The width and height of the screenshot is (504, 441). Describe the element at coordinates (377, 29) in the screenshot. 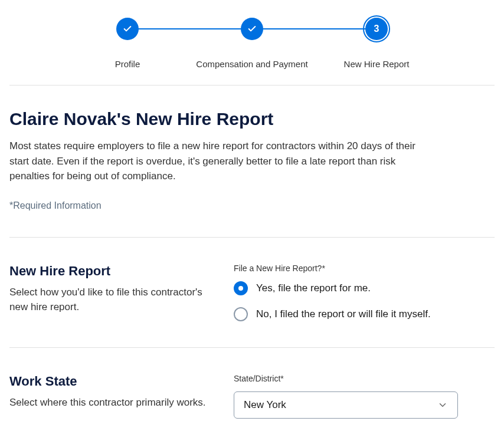

I see `step-number: 3` at that location.